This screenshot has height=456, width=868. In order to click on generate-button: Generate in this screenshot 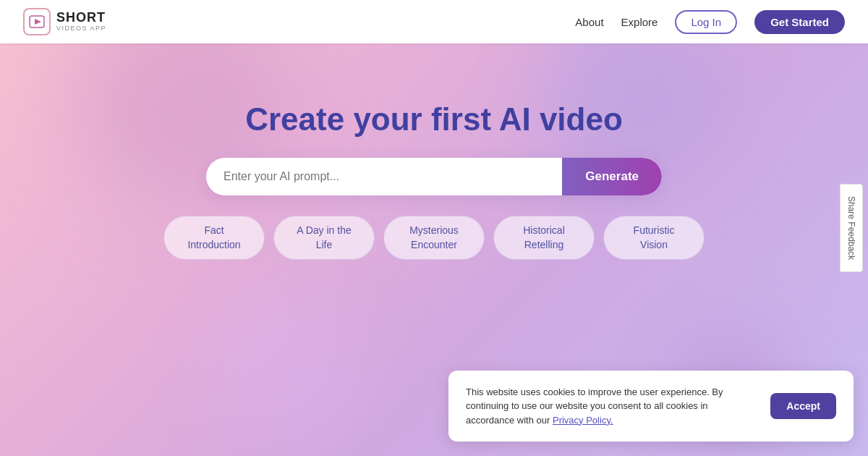, I will do `click(612, 177)`.